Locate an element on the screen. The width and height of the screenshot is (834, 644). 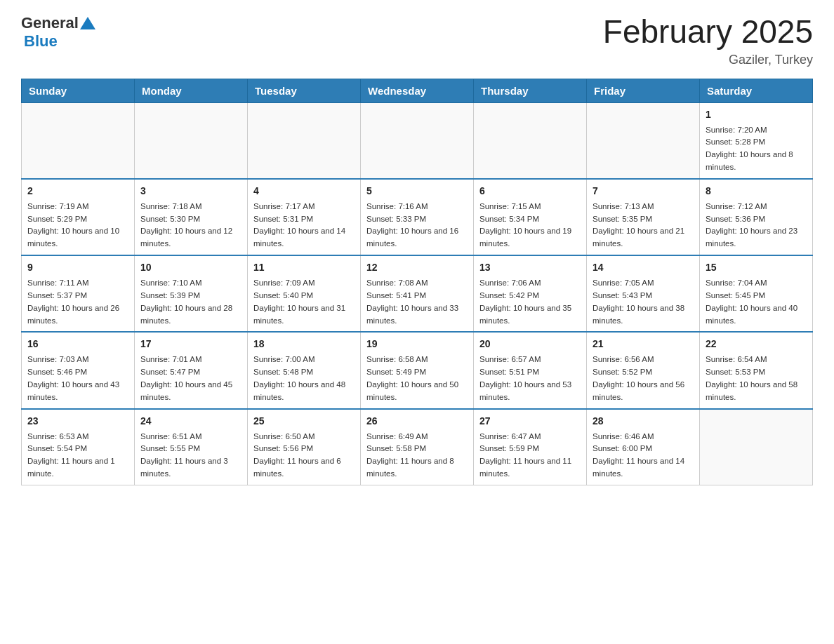
calendar-cell: 12Sunrise: 7:08 AMSunset: 5:41 PMDayligh… is located at coordinates (417, 293).